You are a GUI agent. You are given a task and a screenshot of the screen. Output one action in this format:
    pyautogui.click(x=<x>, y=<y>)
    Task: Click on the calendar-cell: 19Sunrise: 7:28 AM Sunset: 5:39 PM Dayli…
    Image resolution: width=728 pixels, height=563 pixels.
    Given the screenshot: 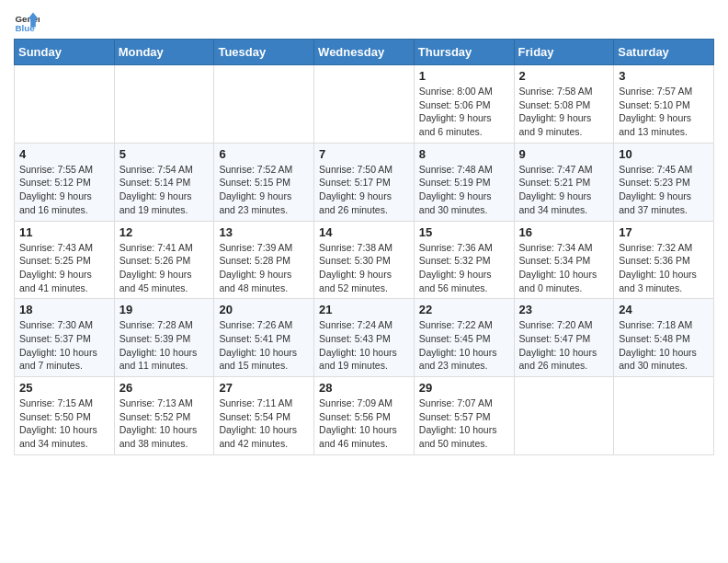 What is the action you would take?
    pyautogui.click(x=164, y=339)
    